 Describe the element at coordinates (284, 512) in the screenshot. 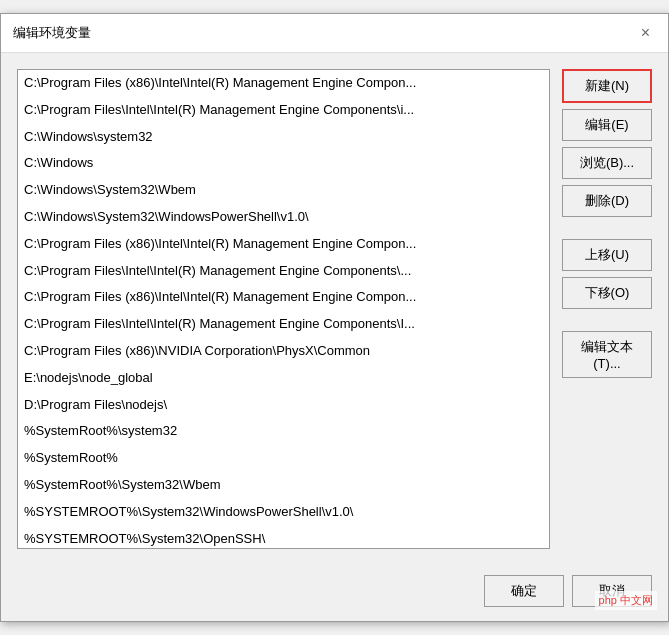

I see `list-item: %SYSTEMROOT%\System32\WindowsPowerShell\…` at that location.